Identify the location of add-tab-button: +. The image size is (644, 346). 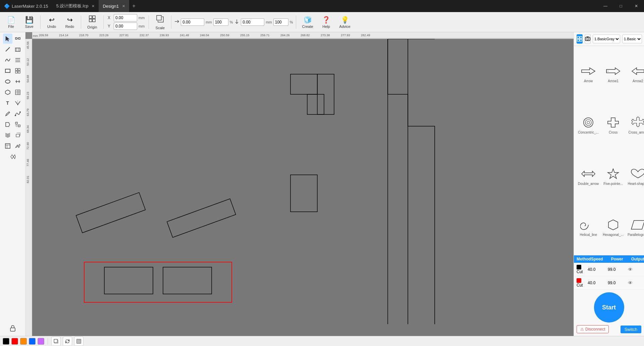
(134, 6).